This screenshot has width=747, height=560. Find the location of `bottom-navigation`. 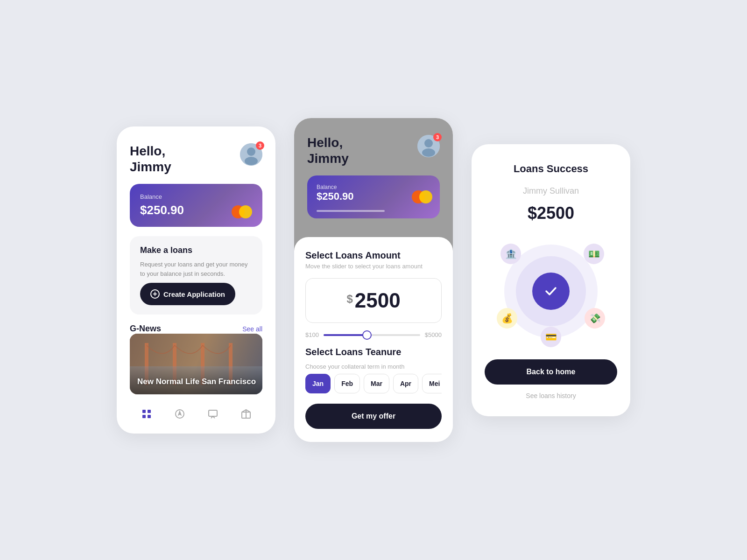

bottom-navigation is located at coordinates (196, 412).